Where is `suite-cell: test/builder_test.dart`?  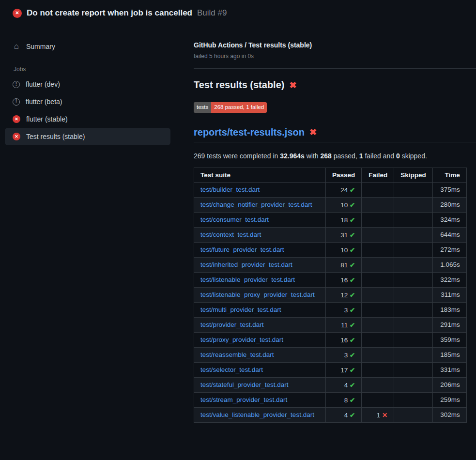 suite-cell: test/builder_test.dart is located at coordinates (260, 190).